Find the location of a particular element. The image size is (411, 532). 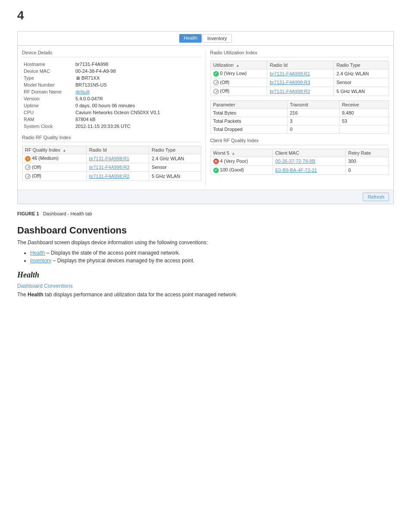

device-details-table: Hostname br7131-F4A998 Device MAC 00-24-… is located at coordinates (112, 95).